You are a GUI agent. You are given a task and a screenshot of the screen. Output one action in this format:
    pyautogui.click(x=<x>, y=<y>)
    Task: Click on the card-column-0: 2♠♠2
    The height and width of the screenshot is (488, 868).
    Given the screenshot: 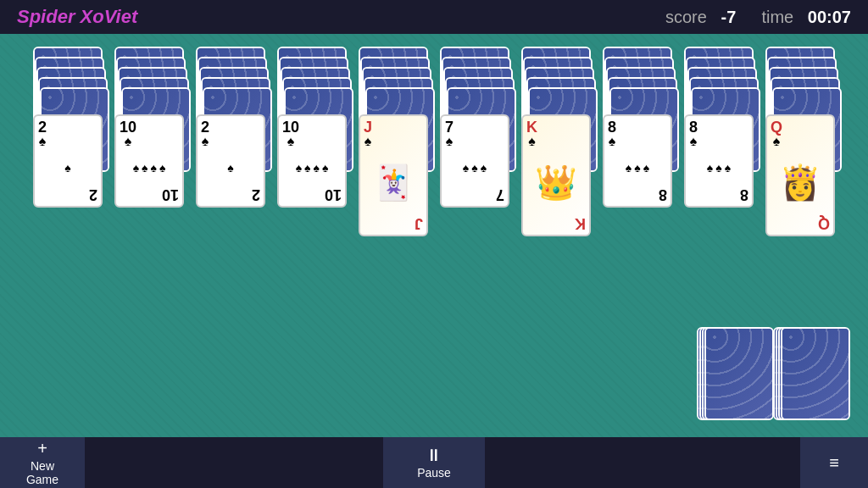 What is the action you would take?
    pyautogui.click(x=68, y=127)
    